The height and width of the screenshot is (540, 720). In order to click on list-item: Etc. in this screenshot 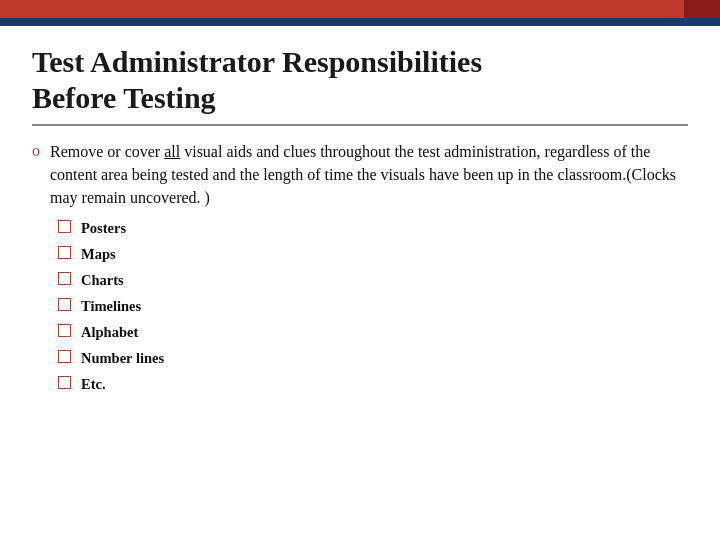, I will do `click(373, 384)`.